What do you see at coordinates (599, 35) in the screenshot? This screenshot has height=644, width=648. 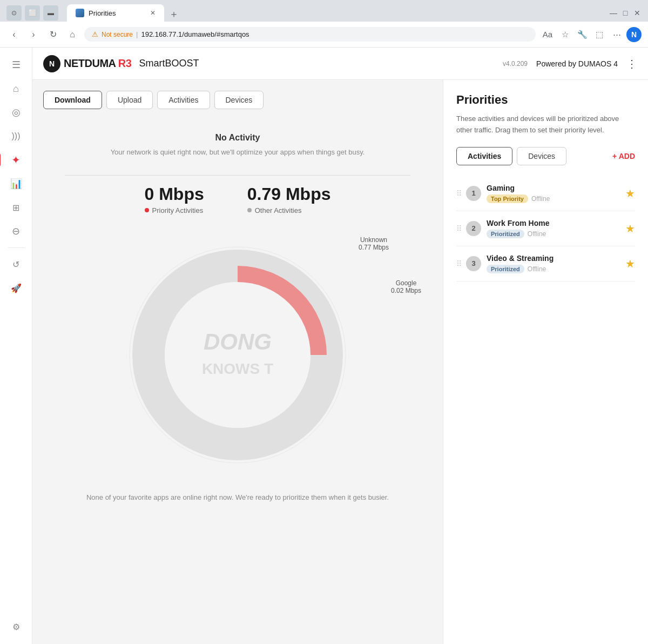 I see `screenshot-icon: ⬚` at bounding box center [599, 35].